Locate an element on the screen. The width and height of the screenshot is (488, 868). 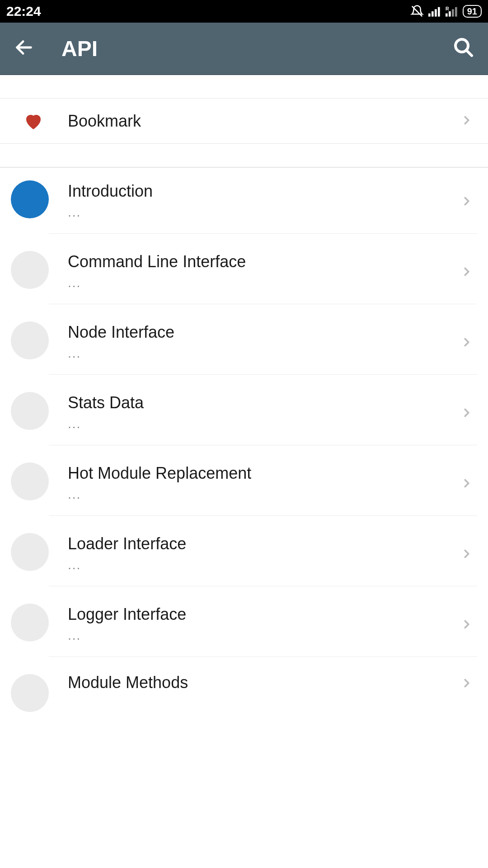
app-bar: API is located at coordinates (244, 49).